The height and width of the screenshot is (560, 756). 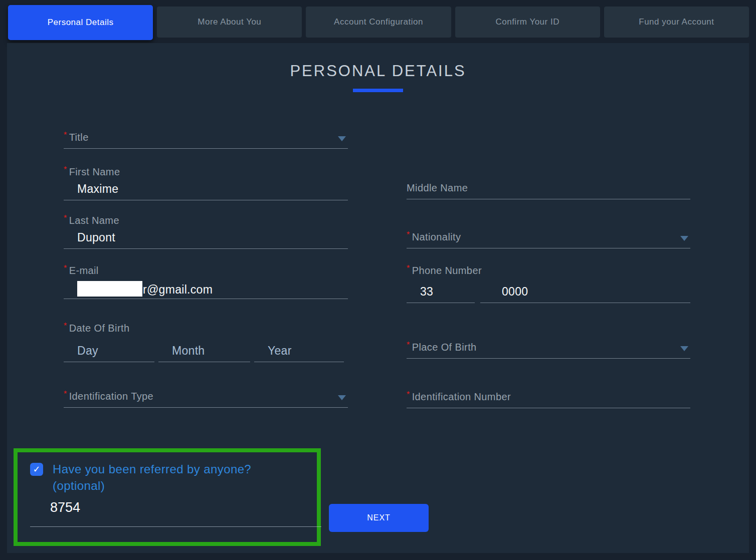 I want to click on middle-name-label: Middle Name, so click(x=437, y=188).